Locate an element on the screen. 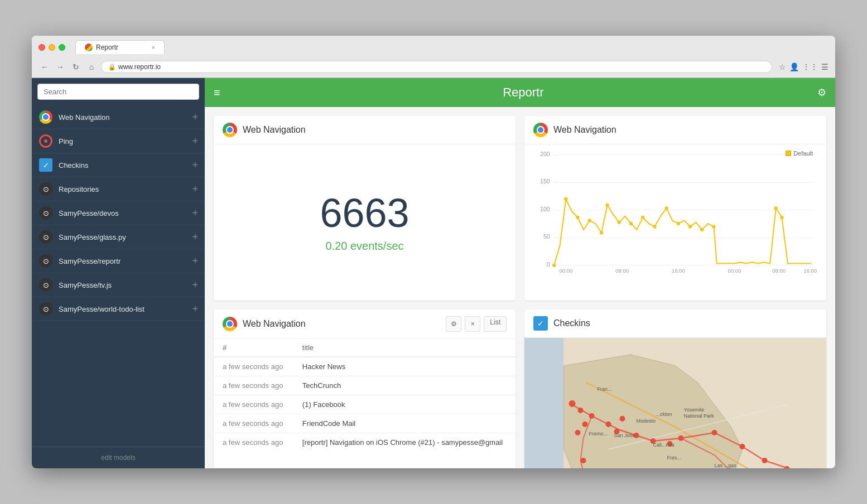 The height and width of the screenshot is (504, 867). back-button: ← is located at coordinates (45, 67).